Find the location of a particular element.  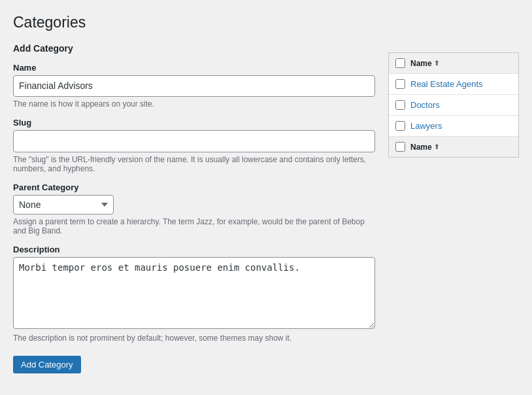

footer-name-label: Name is located at coordinates (421, 147).